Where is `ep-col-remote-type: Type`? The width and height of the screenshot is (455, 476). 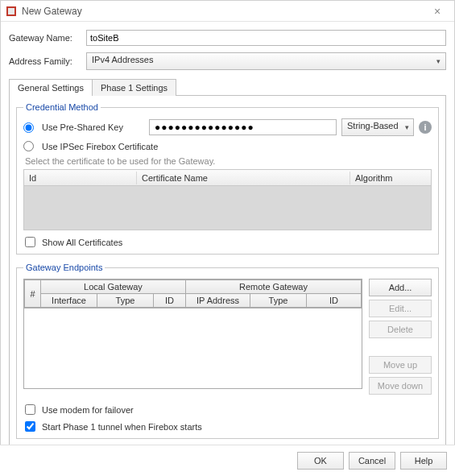 ep-col-remote-type: Type is located at coordinates (279, 301).